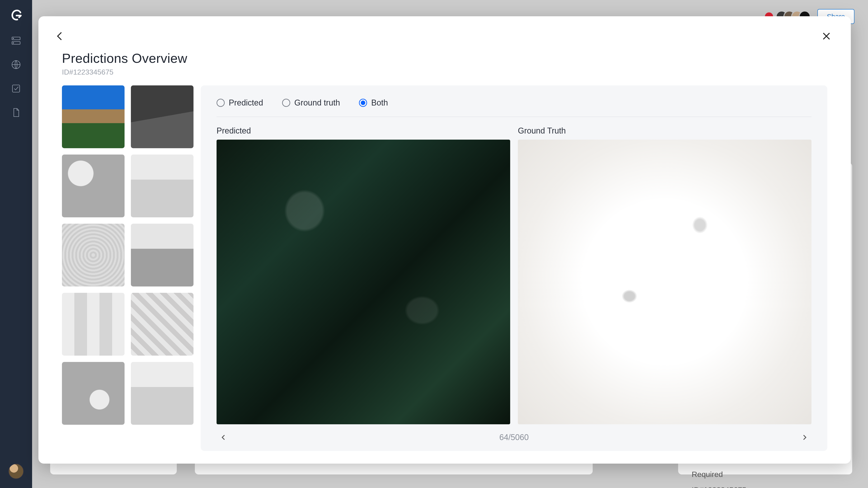  What do you see at coordinates (16, 41) in the screenshot?
I see `nav-dashboard` at bounding box center [16, 41].